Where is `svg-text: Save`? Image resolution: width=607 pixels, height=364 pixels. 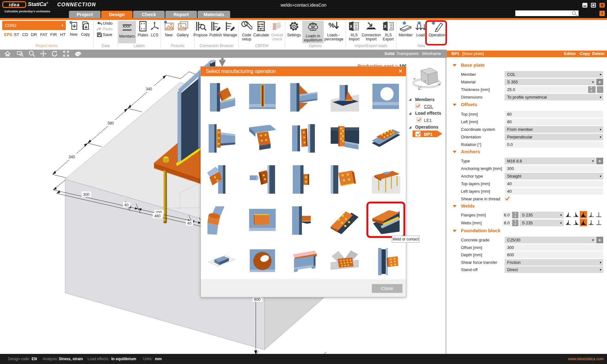 svg-text: Save is located at coordinates (107, 35).